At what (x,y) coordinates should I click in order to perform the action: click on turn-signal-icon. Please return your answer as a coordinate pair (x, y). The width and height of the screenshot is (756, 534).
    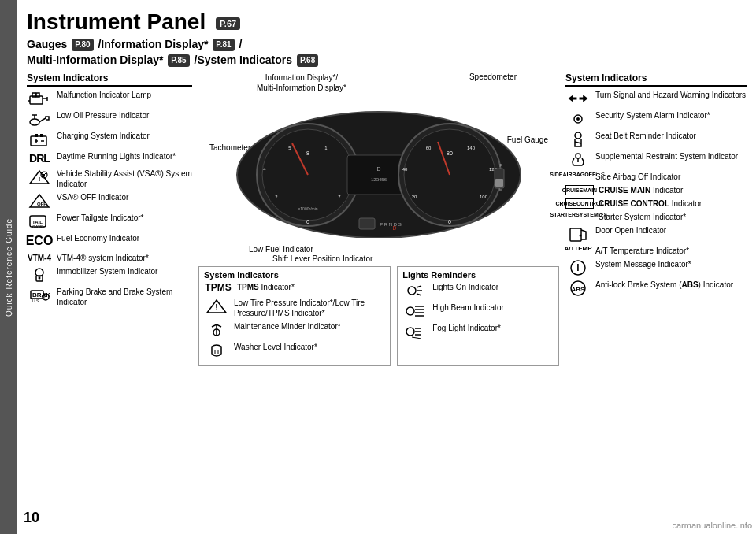
    Looking at the image, I should click on (578, 98).